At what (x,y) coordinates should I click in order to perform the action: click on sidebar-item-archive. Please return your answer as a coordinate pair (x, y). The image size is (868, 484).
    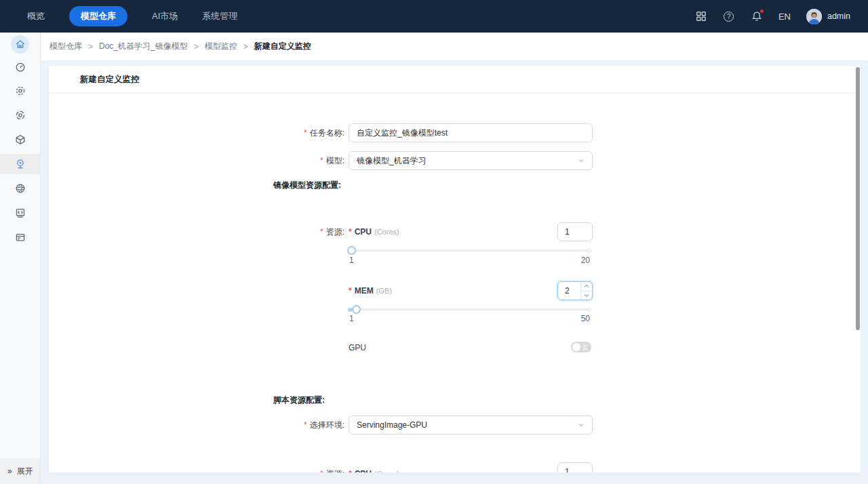
    Looking at the image, I should click on (20, 237).